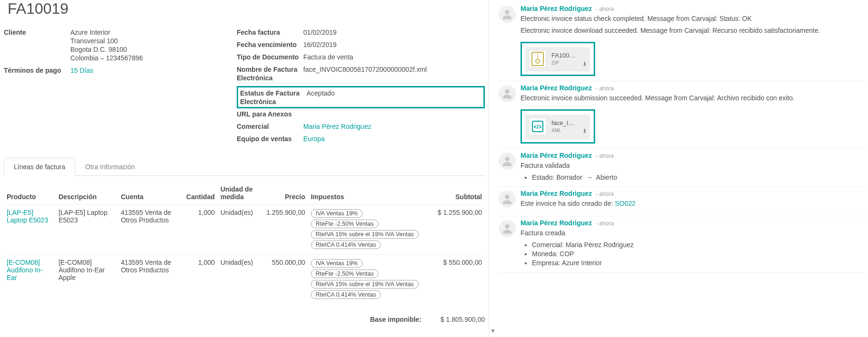 The width and height of the screenshot is (868, 337). What do you see at coordinates (682, 42) in the screenshot?
I see `message: Maria Pérez Rodriguez - ahora Electronic…` at bounding box center [682, 42].